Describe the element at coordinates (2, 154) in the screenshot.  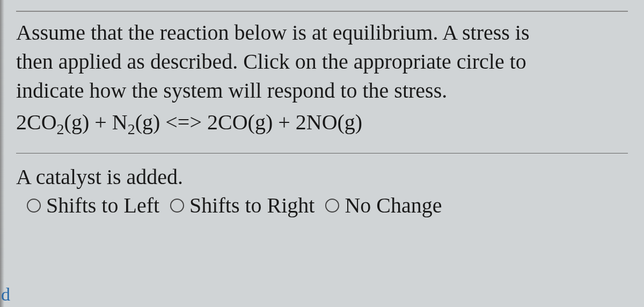
I see `page-edge-shadow` at that location.